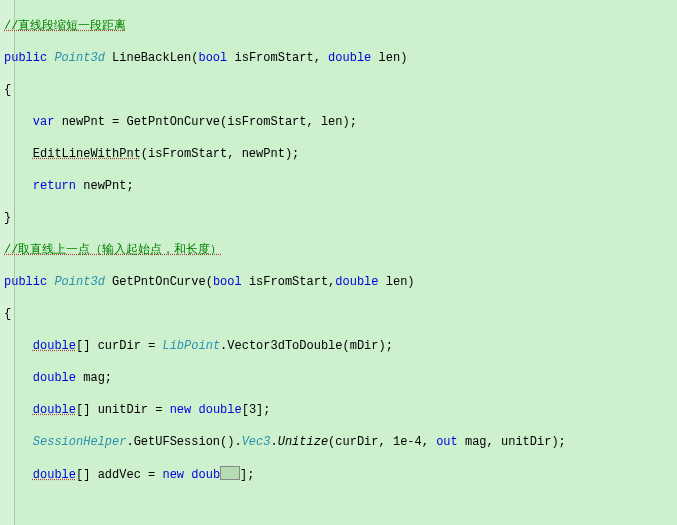 Image resolution: width=677 pixels, height=525 pixels. I want to click on code-line: double[] curDir = LibPoint.Vector3dToDou…, so click(340, 346).